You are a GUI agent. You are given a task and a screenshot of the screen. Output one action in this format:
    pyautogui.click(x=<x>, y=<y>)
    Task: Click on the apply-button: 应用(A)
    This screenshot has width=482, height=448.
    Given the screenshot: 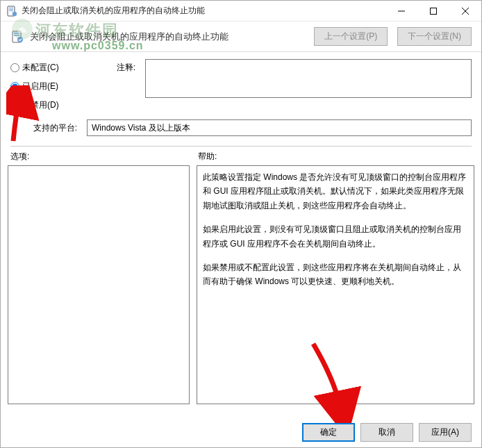 What is the action you would take?
    pyautogui.click(x=445, y=432)
    